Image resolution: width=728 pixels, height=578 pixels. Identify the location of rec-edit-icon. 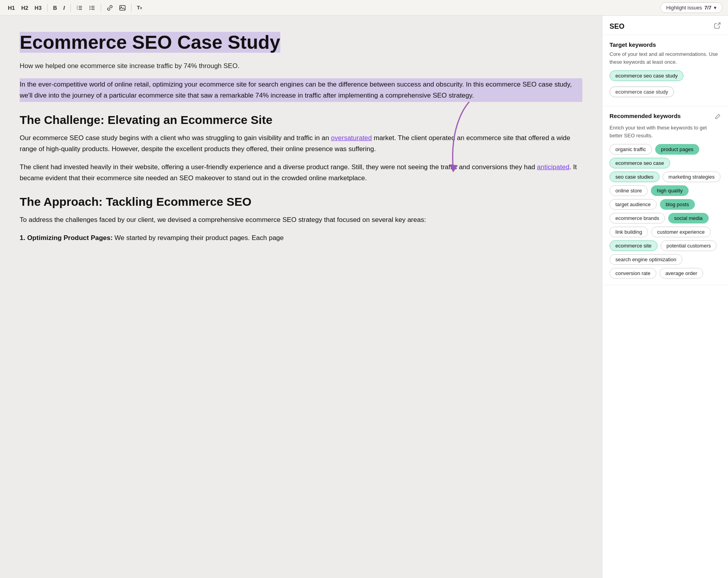
(718, 117).